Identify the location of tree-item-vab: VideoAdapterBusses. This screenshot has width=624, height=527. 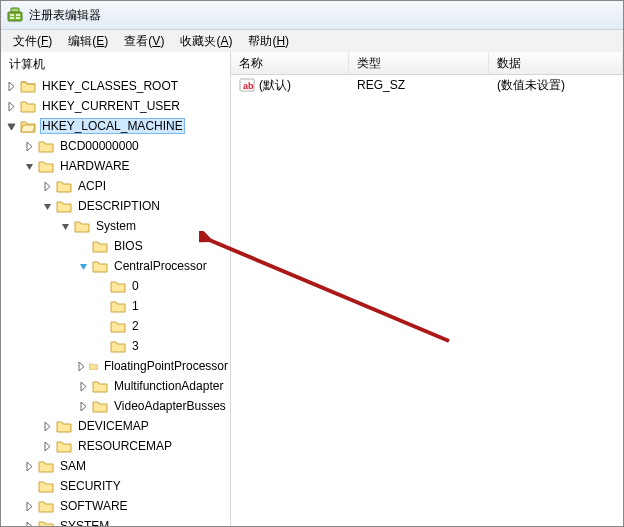
(152, 406).